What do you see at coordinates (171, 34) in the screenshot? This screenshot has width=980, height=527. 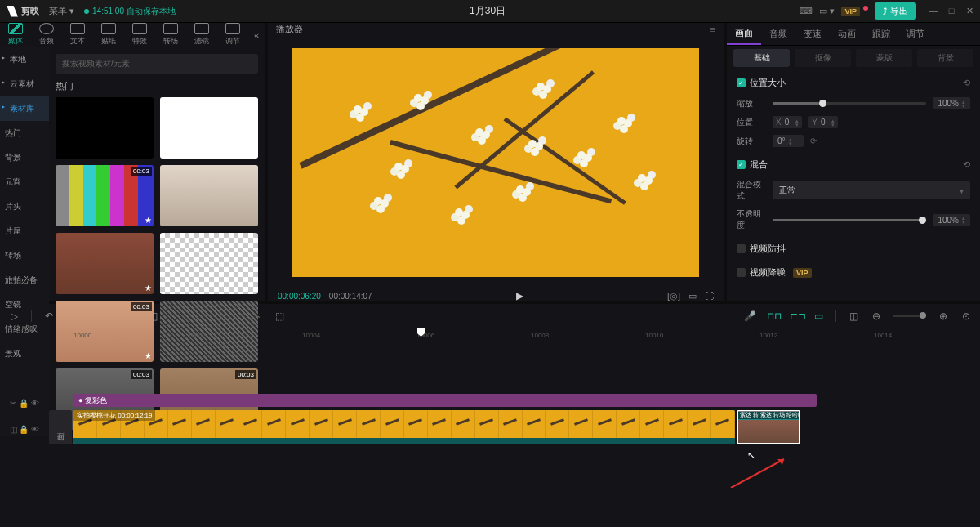 I see `tab-transition: 转场` at bounding box center [171, 34].